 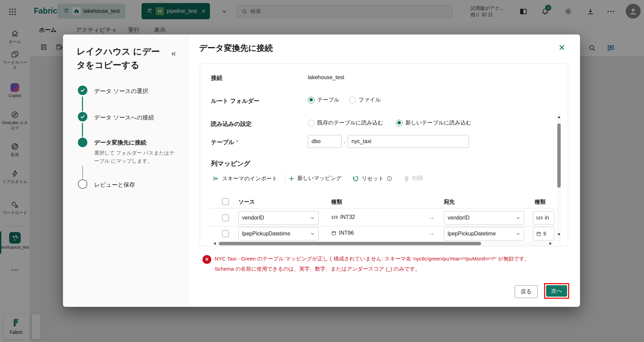 What do you see at coordinates (120, 143) in the screenshot?
I see `step3-label: データ変換先に接続` at bounding box center [120, 143].